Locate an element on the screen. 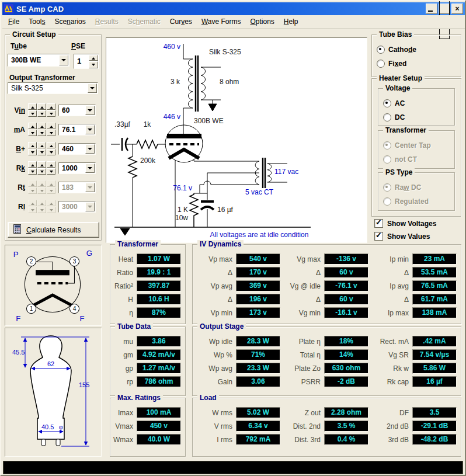  output-transformer-dropdown-button is located at coordinates (92, 88).